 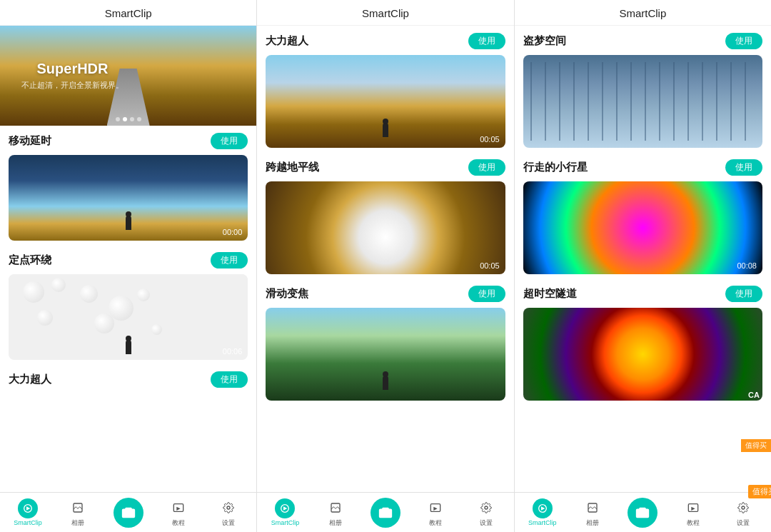 I want to click on middle-item-1-duration: 00:05, so click(x=490, y=139).